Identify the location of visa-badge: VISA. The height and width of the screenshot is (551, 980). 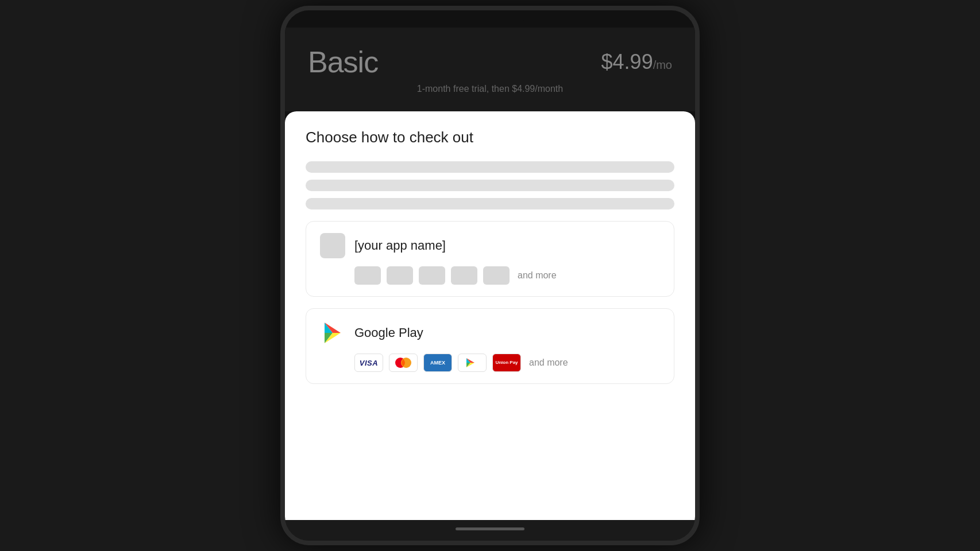
(369, 363).